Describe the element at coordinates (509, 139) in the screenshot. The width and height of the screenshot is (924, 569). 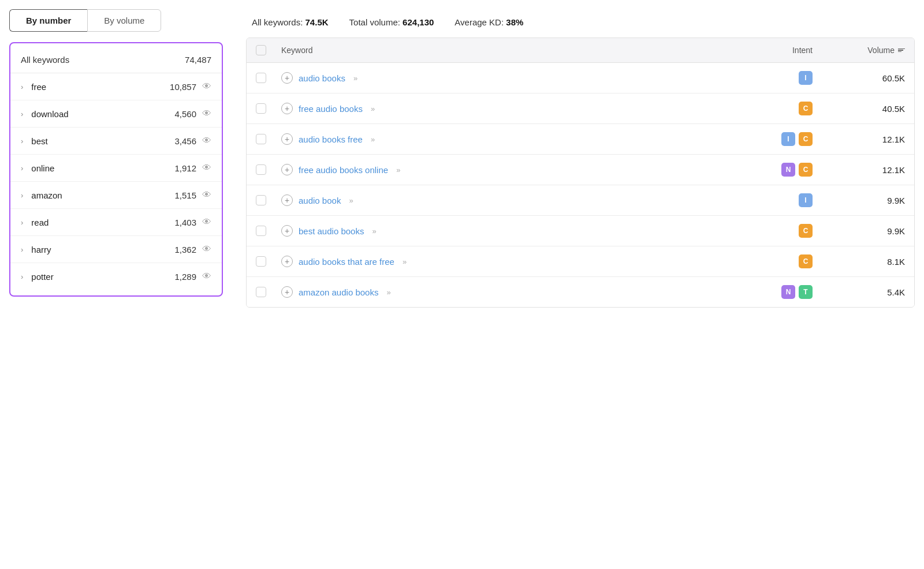
I see `keyword-cell: + audio books free »` at that location.